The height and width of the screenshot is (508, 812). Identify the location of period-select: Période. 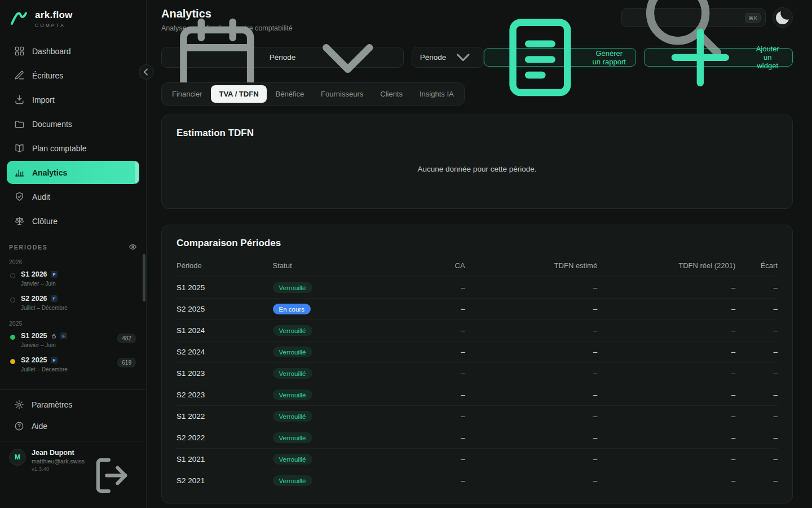
(448, 58).